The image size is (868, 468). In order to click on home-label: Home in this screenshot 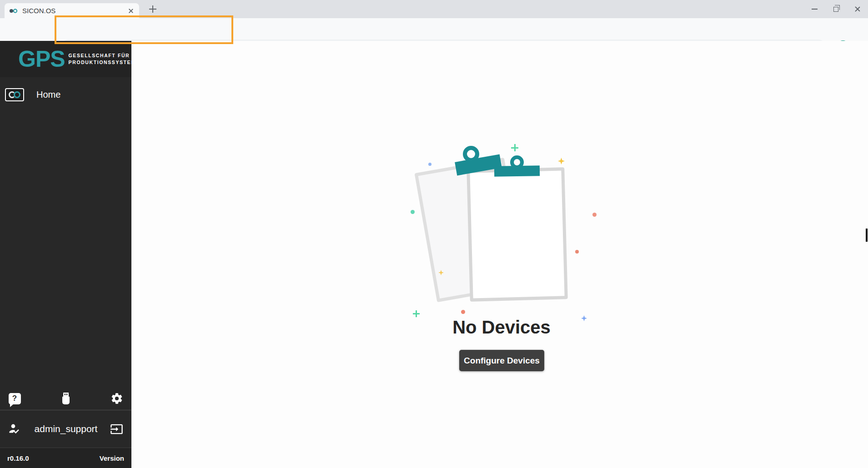, I will do `click(48, 95)`.